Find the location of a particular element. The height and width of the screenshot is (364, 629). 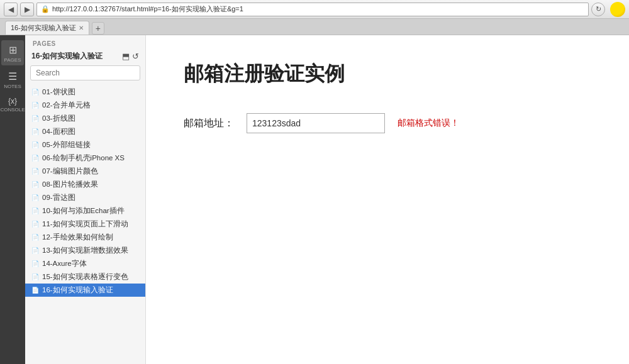

page-item-label: 01-饼状图 is located at coordinates (59, 92).